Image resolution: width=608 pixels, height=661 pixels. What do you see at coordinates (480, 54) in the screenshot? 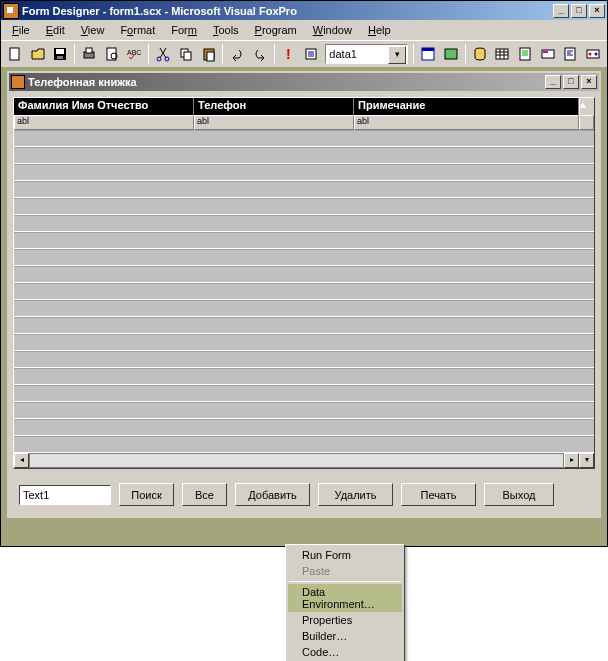
I see `database-icon` at bounding box center [480, 54].